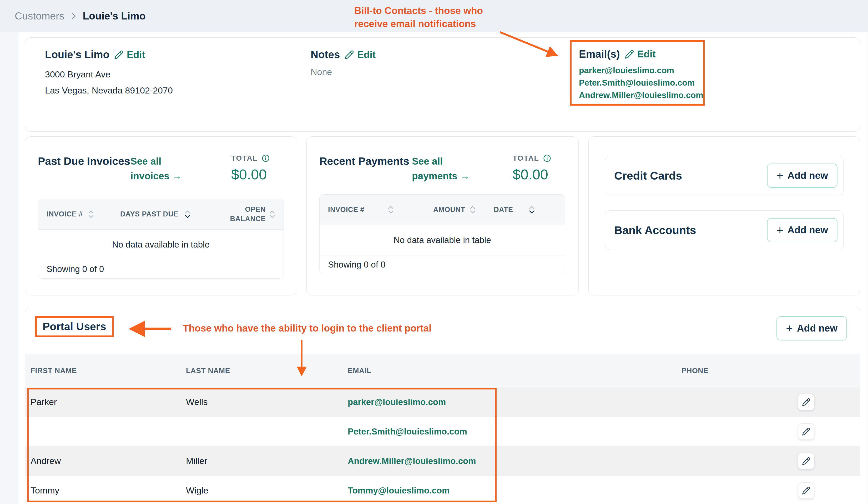 The width and height of the screenshot is (868, 504). I want to click on table-row: Tommy Wigle Tommy@louieslimo.com, so click(442, 490).